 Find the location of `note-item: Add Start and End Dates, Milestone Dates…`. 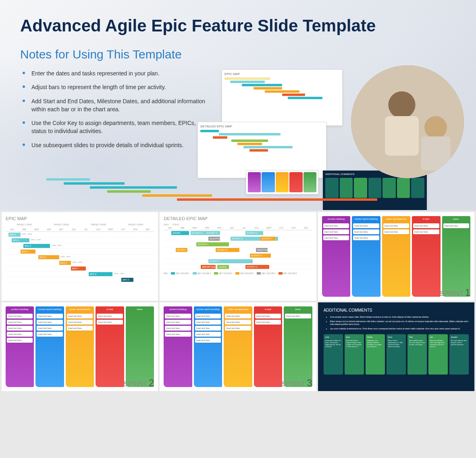

note-item: Add Start and End Dates, Milestone Dates… is located at coordinates (113, 106).